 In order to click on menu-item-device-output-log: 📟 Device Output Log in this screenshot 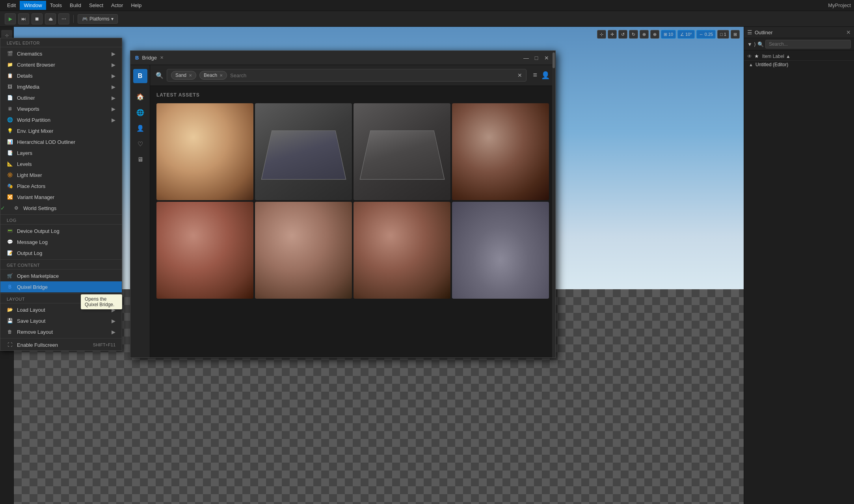, I will do `click(61, 231)`.